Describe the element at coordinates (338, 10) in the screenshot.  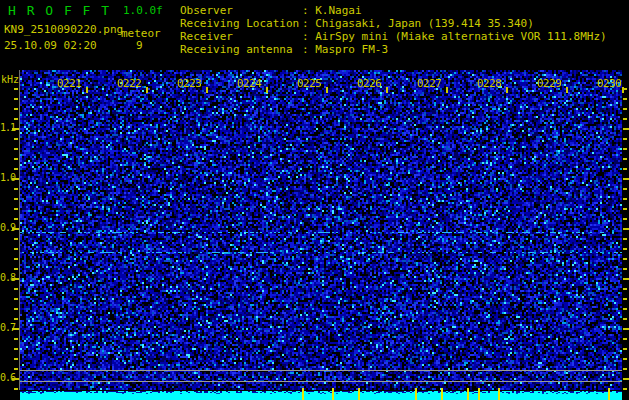
I see `info-value: K.Nagai` at that location.